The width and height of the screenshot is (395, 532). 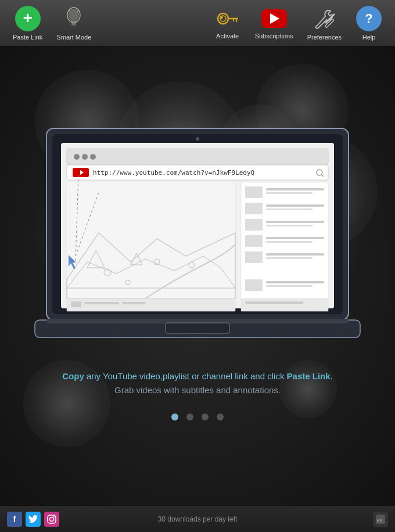 I want to click on twitter-icon, so click(x=33, y=519).